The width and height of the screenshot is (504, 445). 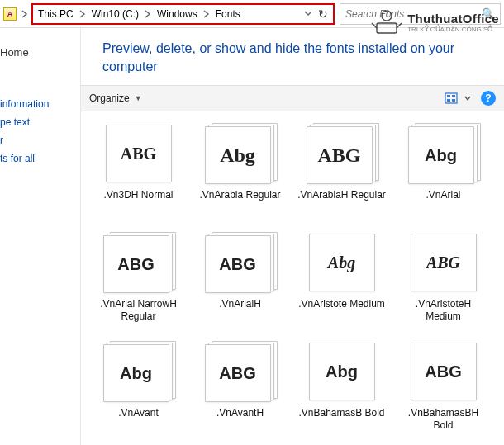 I want to click on chevron-down-icon: ▼, so click(x=139, y=98).